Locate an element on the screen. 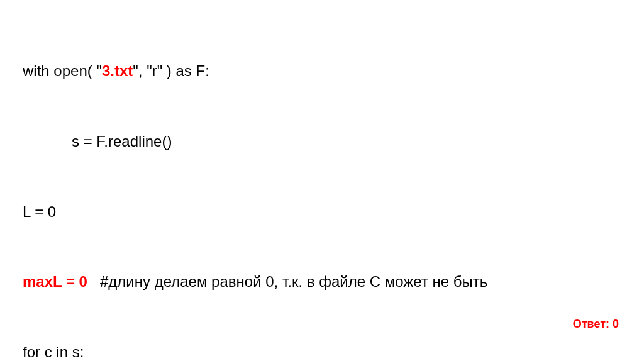 This screenshot has height=361, width=644. code-line-2: s = F.readline() is located at coordinates (255, 141).